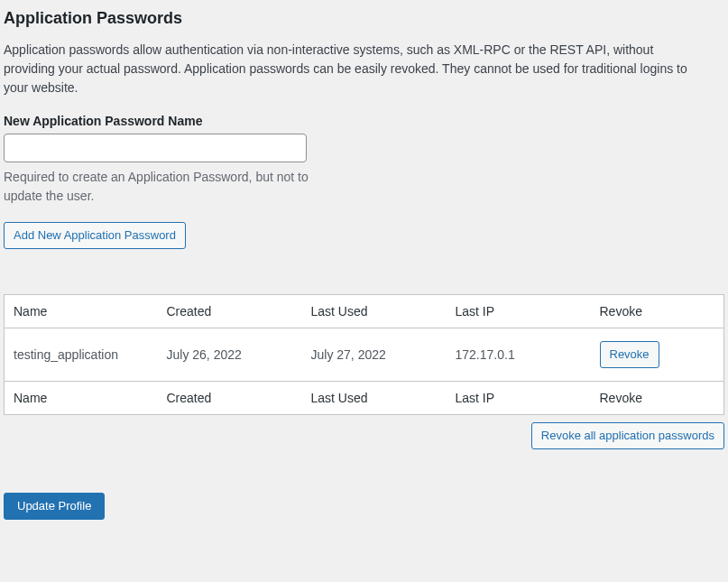  Describe the element at coordinates (355, 69) in the screenshot. I see `section-description: Application passwords allow authenticati…` at that location.